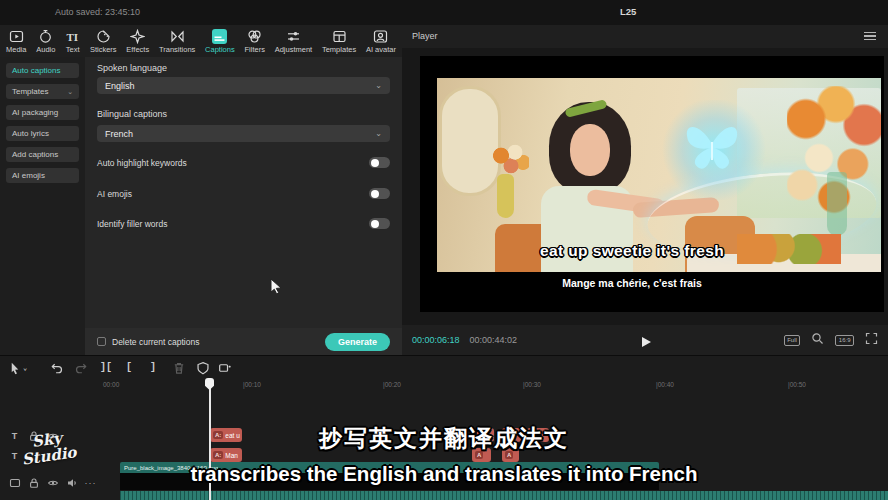 This screenshot has width=888, height=500. What do you see at coordinates (104, 36) in the screenshot?
I see `stickers-icon` at bounding box center [104, 36].